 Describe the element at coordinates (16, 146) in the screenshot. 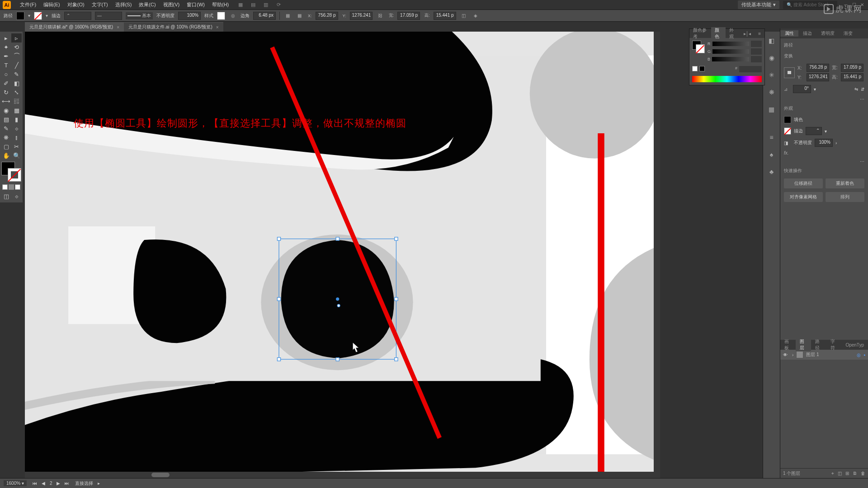

I see `slice-tool: ✂` at that location.